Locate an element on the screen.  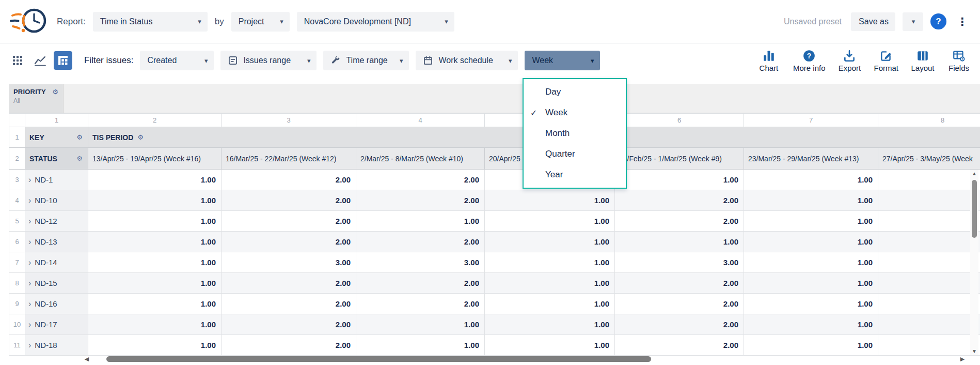
work-schedule-button: Work schedule ▾ is located at coordinates (467, 60).